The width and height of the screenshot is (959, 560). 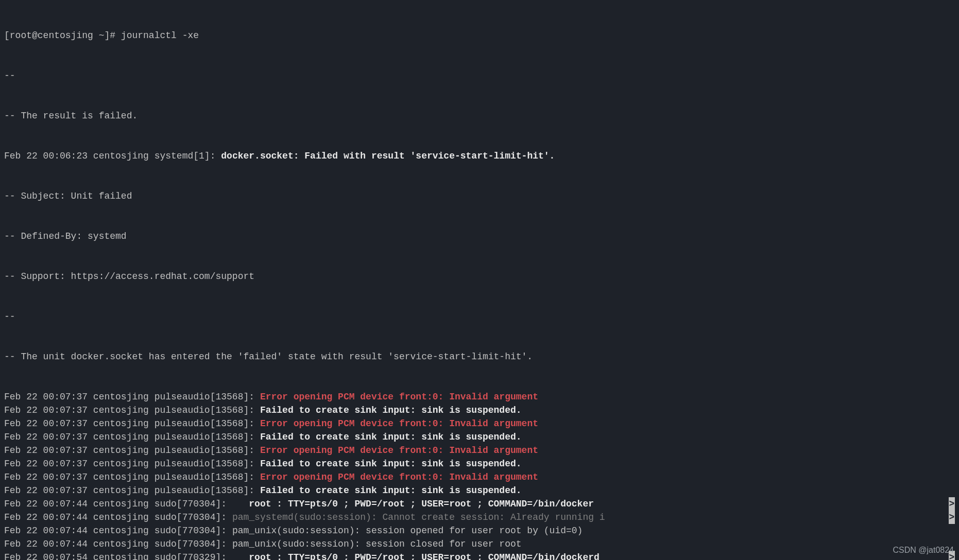 I want to click on log-docker-fail: Feb 22 00:06:23 centosjing systemd[1]: d…, so click(x=480, y=156).